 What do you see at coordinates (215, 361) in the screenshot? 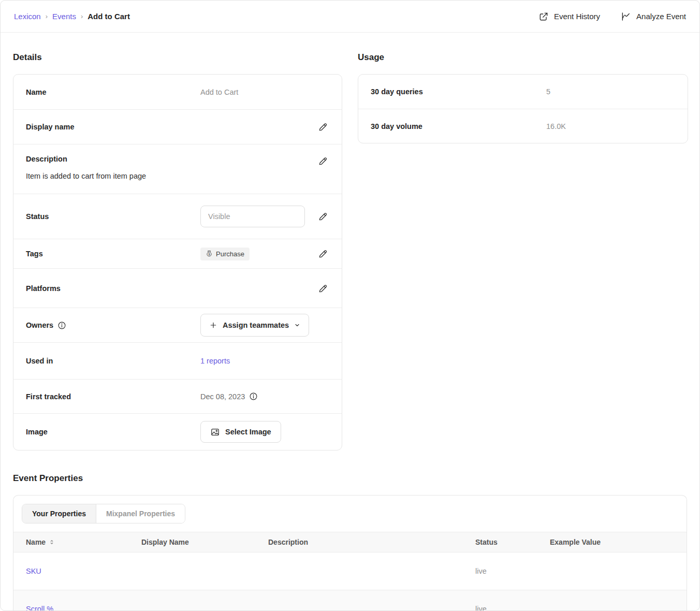
I see `used-in-reports-link: 1 reports` at bounding box center [215, 361].